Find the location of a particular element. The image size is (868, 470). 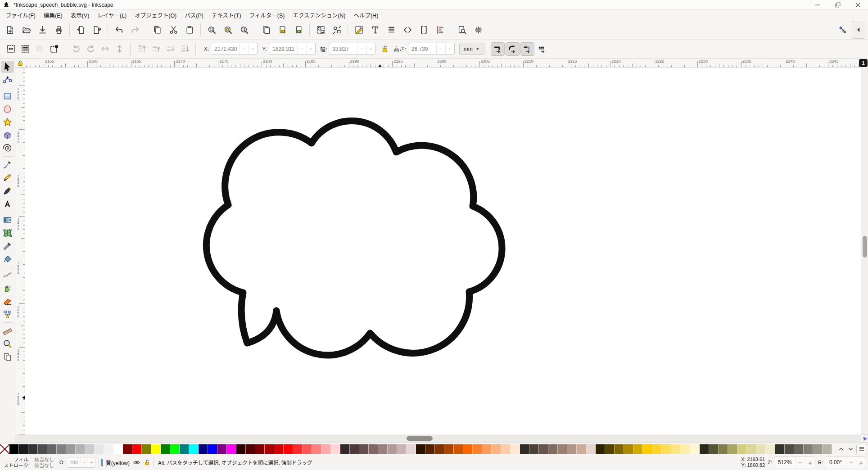

zoom-increment-button: + is located at coordinates (810, 462).